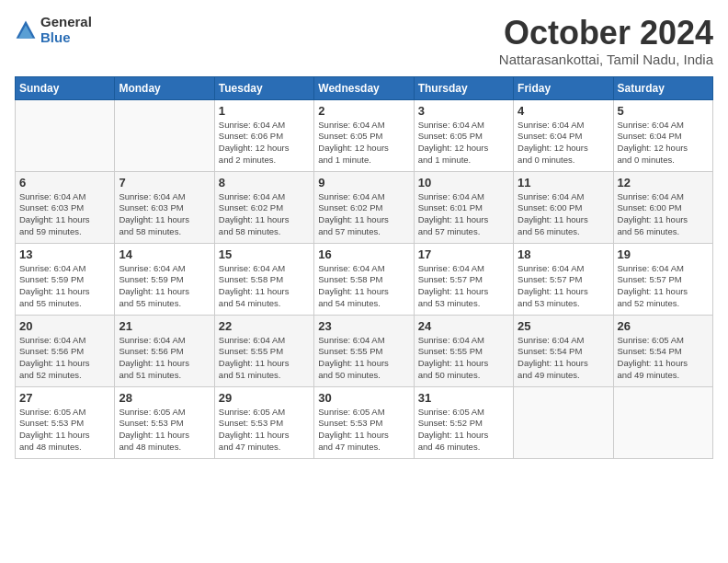 The height and width of the screenshot is (563, 728). Describe the element at coordinates (66, 39) in the screenshot. I see `logo-blue-text: Blue` at that location.